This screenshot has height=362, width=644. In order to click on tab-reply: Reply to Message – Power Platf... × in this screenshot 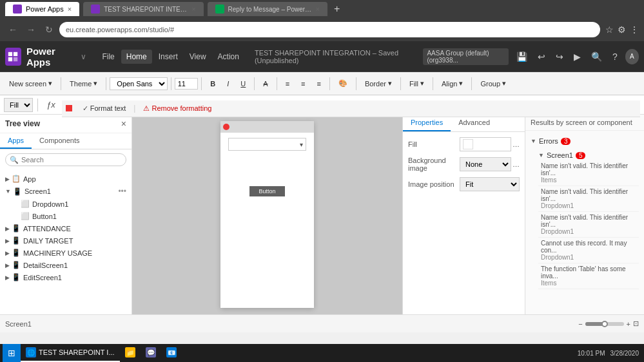, I will do `click(268, 9)`.